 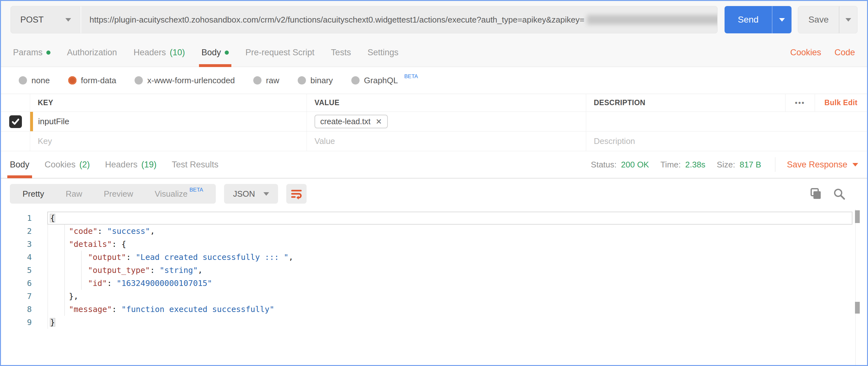 I want to click on code-link: Code, so click(x=844, y=53).